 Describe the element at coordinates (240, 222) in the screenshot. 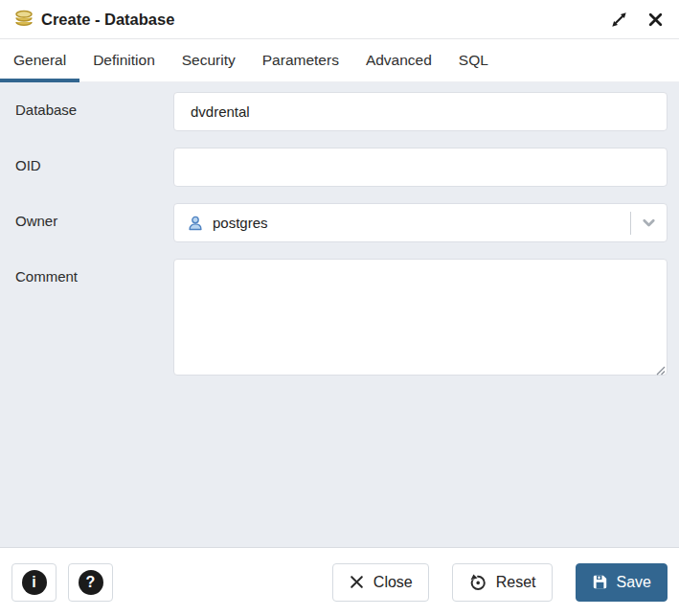

I see `owner-selected-value: postgres` at that location.